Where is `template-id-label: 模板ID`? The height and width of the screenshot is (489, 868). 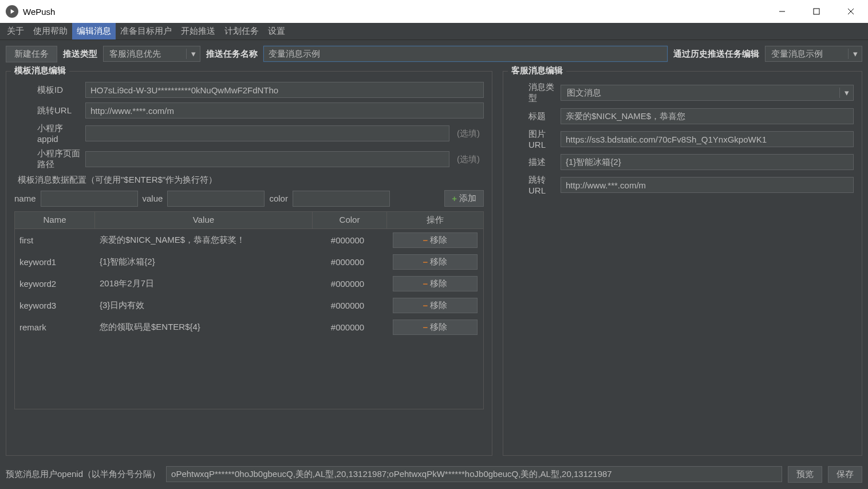 template-id-label: 模板ID is located at coordinates (48, 90).